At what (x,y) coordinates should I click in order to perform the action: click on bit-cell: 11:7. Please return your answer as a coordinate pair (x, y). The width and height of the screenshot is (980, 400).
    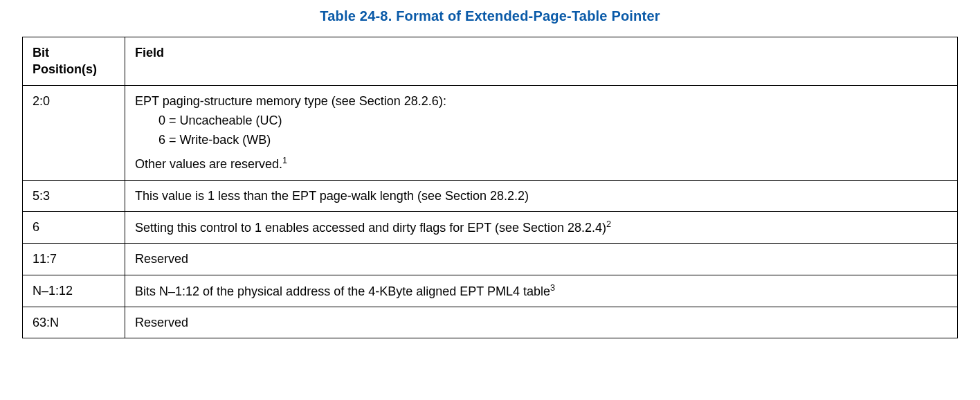
    Looking at the image, I should click on (74, 259).